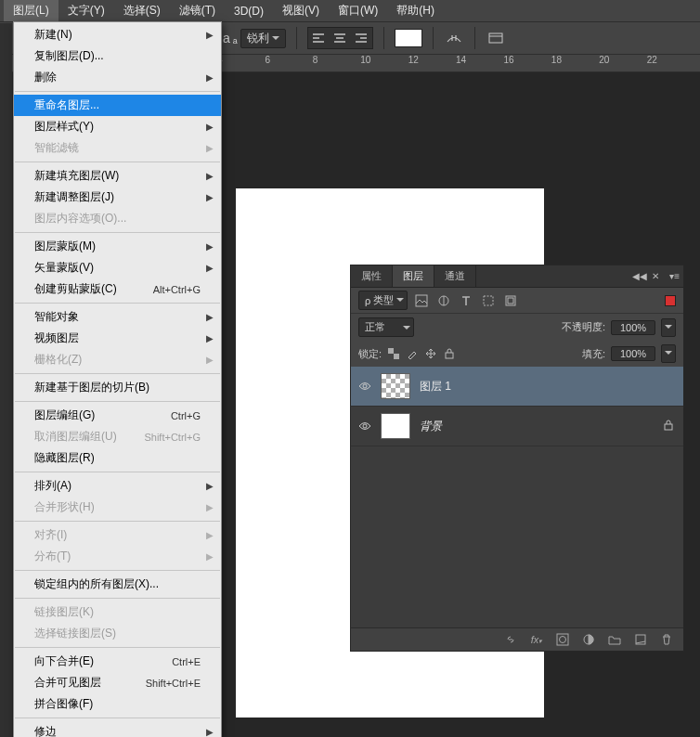 The image size is (700, 737). Describe the element at coordinates (670, 301) in the screenshot. I see `filter-toggle-icon` at that location.